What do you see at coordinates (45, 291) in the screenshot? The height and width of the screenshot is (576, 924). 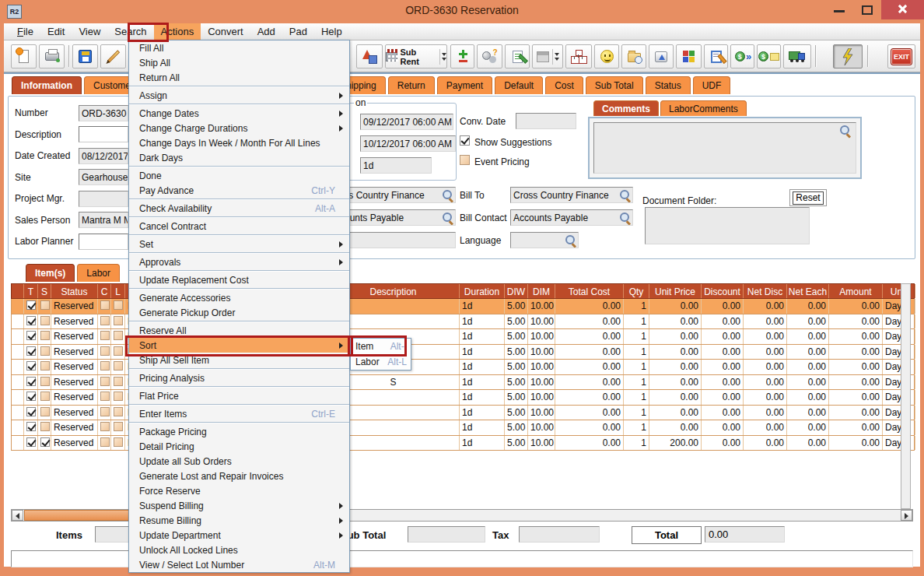 I see `column-header-s: S` at bounding box center [45, 291].